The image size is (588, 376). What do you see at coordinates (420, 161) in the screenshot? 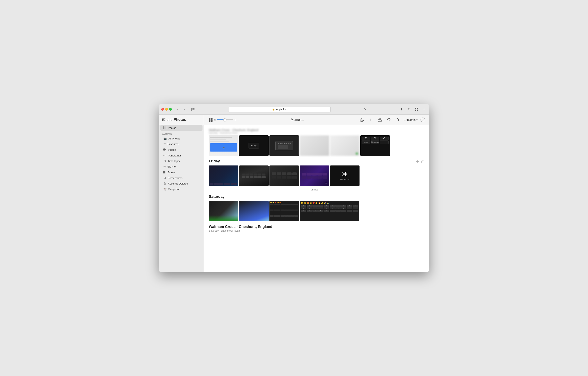
I see `friday-section-actions` at bounding box center [420, 161].